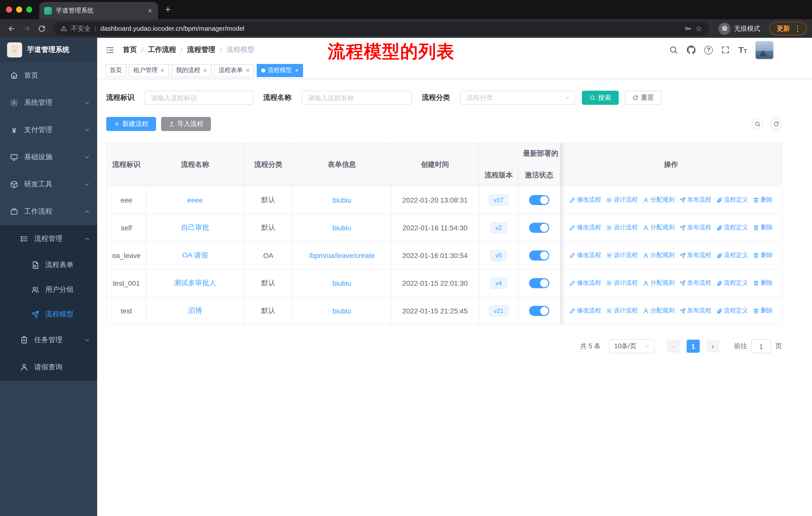 Image resolution: width=812 pixels, height=516 pixels. What do you see at coordinates (49, 314) in the screenshot?
I see `sidebar-item-process-model: 流程模型` at bounding box center [49, 314].